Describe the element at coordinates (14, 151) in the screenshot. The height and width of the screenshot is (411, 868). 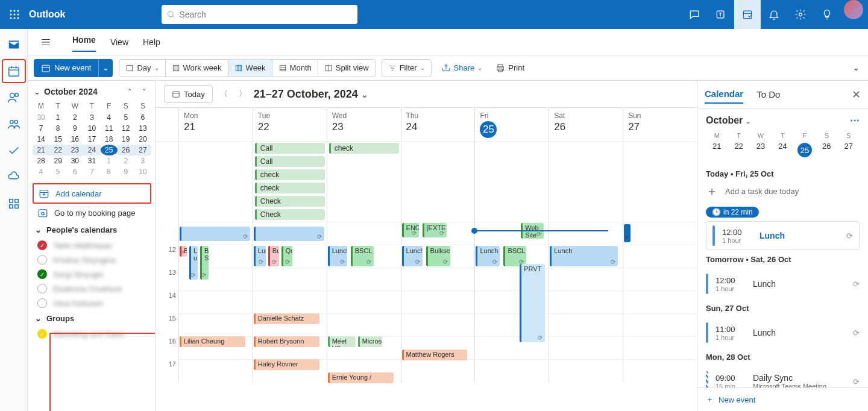
I see `todo-rail-icon` at that location.